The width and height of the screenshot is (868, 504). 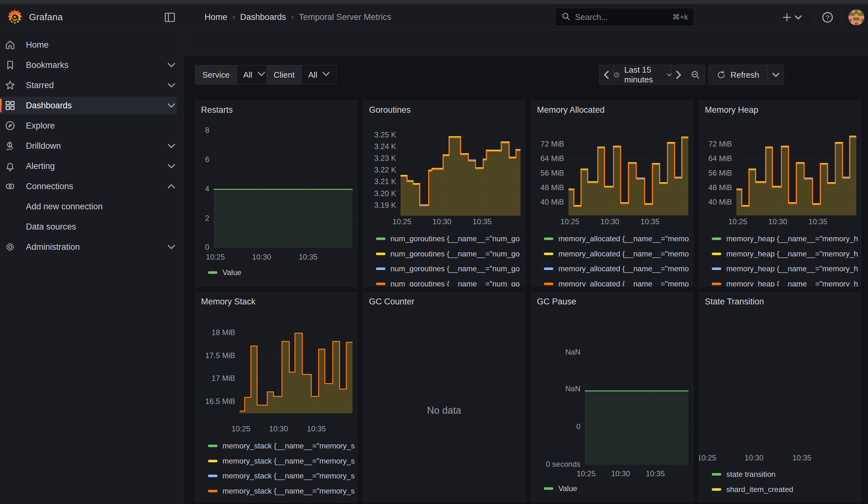 I want to click on sidebar-item-alerting: Alerting, so click(x=92, y=166).